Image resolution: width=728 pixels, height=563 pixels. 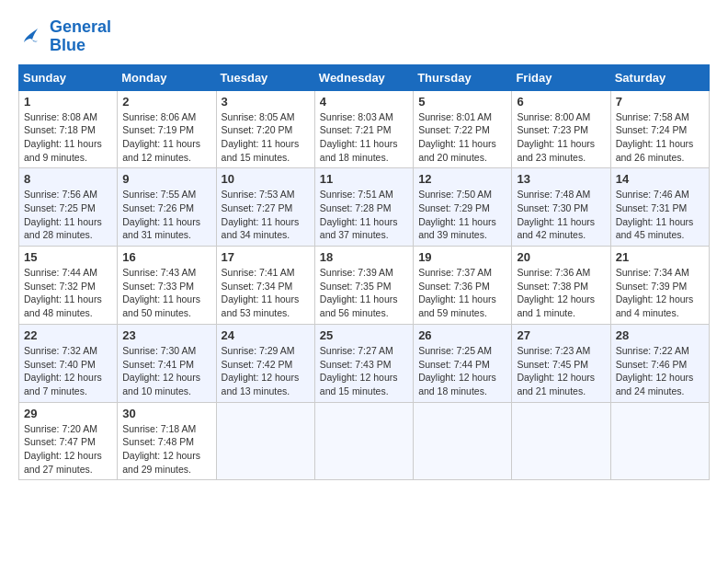 I want to click on col-header-monday: Monday, so click(x=167, y=77).